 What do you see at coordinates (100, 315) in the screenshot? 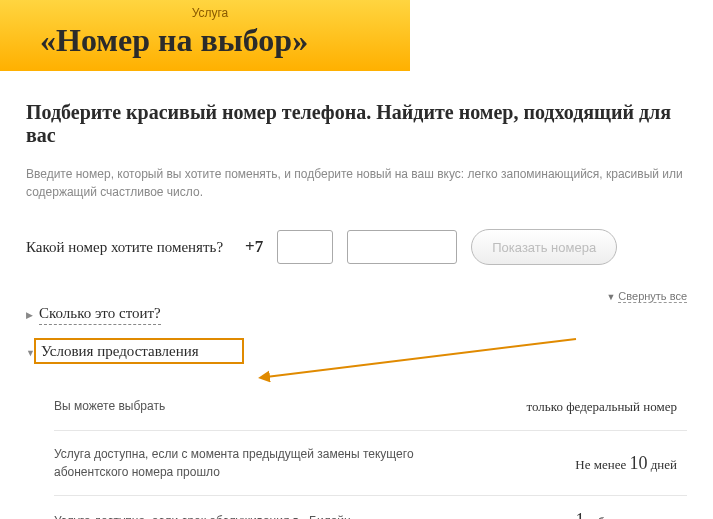
I see `cost-title: Сколько это стоит?` at bounding box center [100, 315].